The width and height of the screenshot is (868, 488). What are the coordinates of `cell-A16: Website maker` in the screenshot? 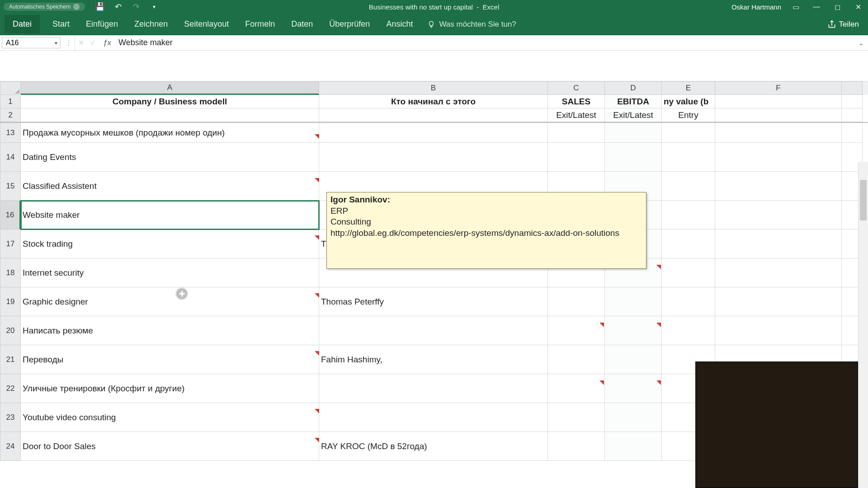 It's located at (170, 215).